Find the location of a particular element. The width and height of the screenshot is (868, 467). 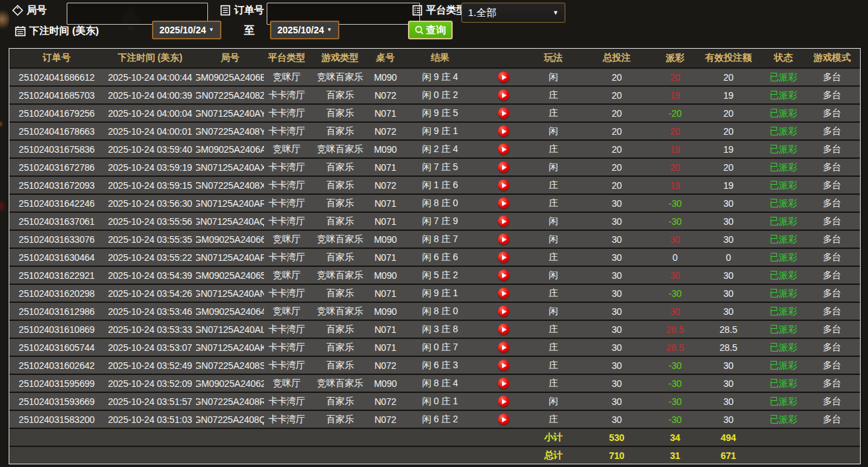

table-row: 2510240316370612025-10-24 03:55:56GN0712… is located at coordinates (435, 221).